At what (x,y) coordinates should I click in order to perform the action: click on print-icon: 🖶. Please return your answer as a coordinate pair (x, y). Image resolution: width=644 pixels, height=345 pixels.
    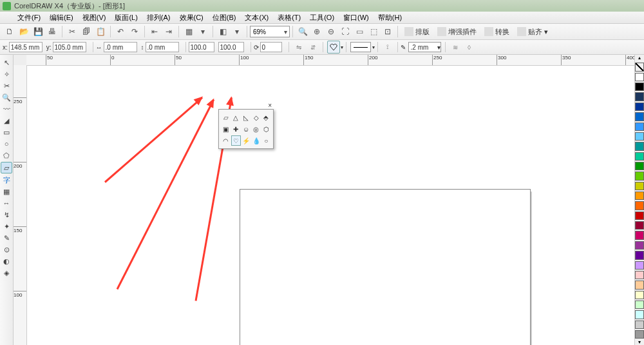
    Looking at the image, I should click on (52, 32).